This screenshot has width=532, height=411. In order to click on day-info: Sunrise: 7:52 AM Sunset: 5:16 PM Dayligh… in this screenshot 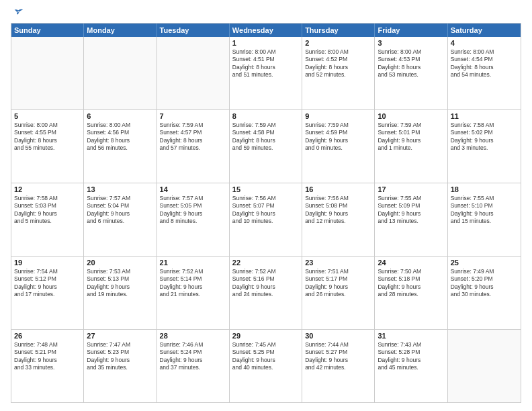, I will do `click(266, 283)`.